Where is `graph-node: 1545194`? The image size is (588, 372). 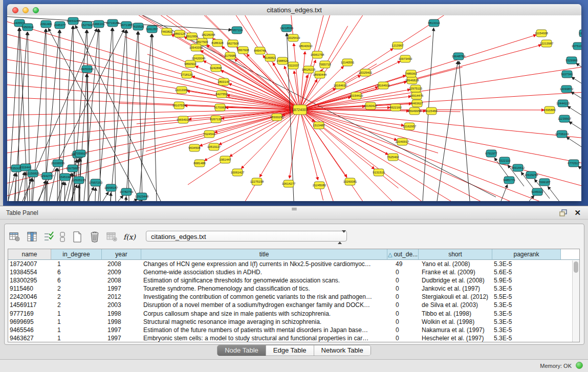
graph-node: 1545194 is located at coordinates (65, 177).